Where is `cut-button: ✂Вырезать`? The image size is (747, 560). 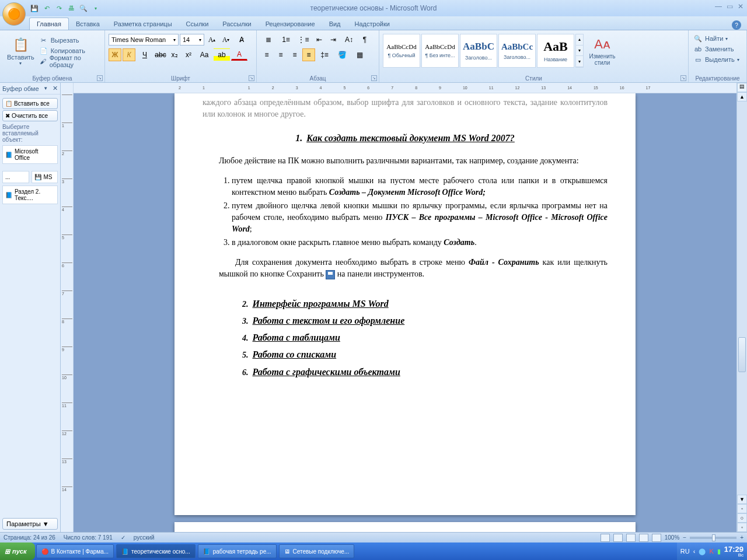 cut-button: ✂Вырезать is located at coordinates (69, 40).